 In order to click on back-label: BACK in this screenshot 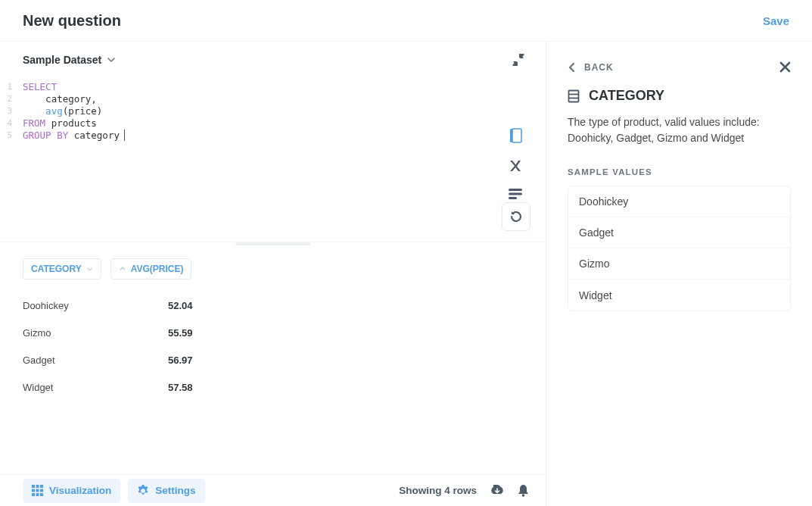, I will do `click(599, 67)`.